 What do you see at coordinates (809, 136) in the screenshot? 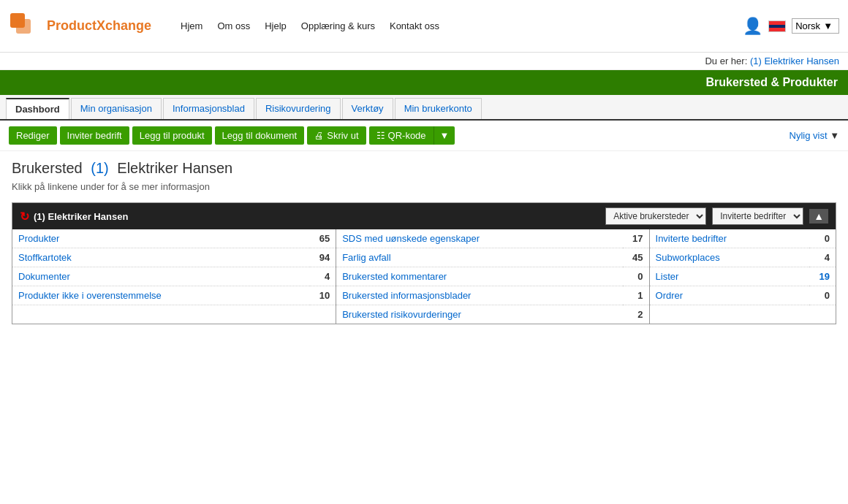
I see `recently-viewed-label: Nylig vist` at bounding box center [809, 136].